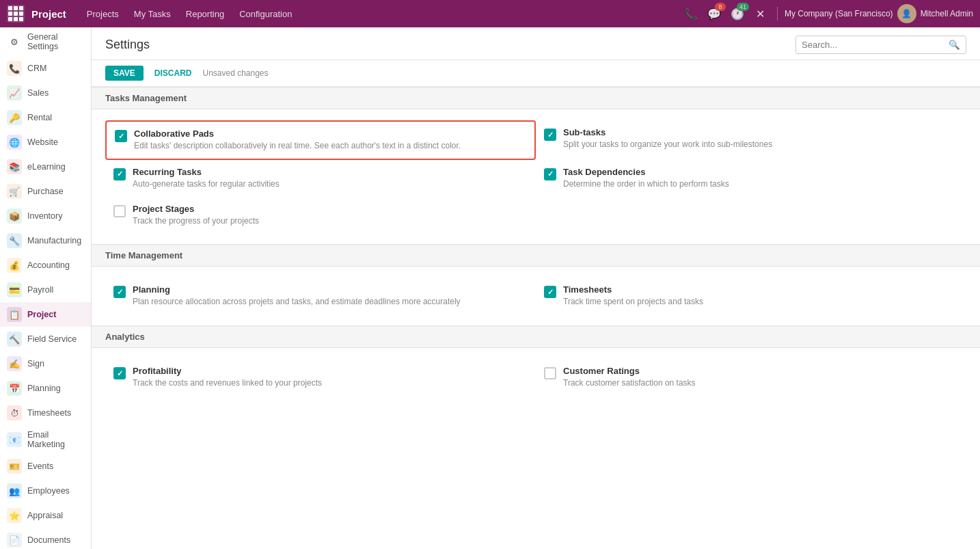  I want to click on sidebar-label-elearning: eLearning, so click(46, 167).